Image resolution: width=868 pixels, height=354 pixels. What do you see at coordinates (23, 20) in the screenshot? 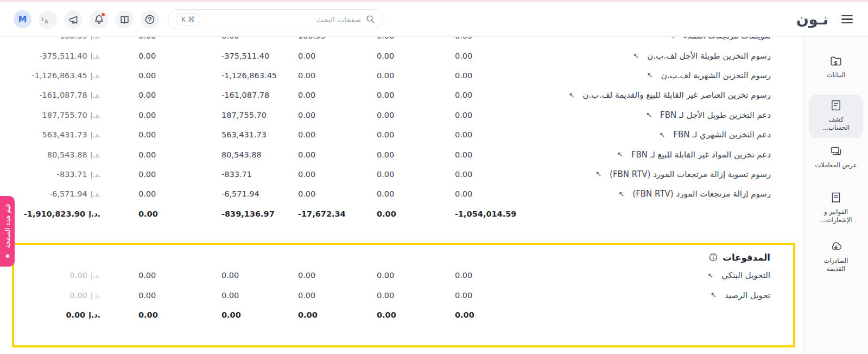
I see `avatar: M` at bounding box center [23, 20].